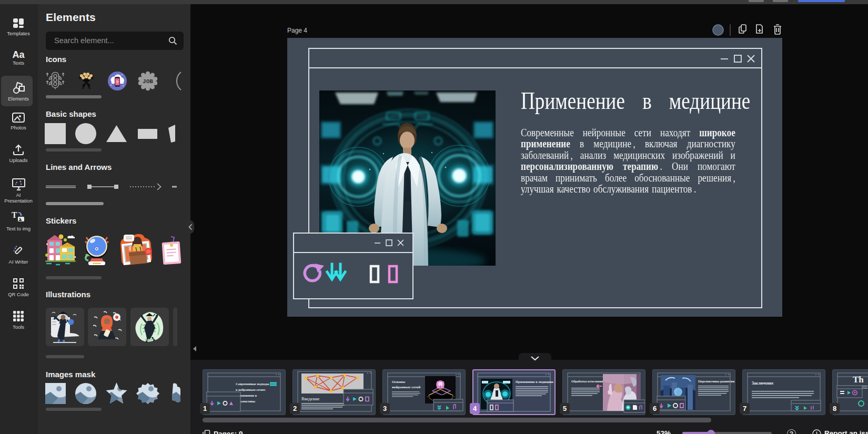 The image size is (868, 434). Describe the element at coordinates (253, 384) in the screenshot. I see `svg-text: Современные подходы` at that location.